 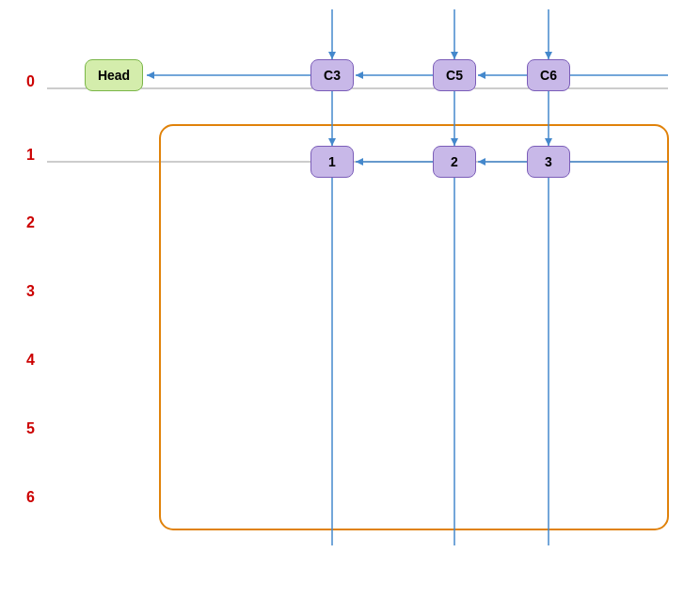 What do you see at coordinates (114, 75) in the screenshot?
I see `node-head: Head` at bounding box center [114, 75].